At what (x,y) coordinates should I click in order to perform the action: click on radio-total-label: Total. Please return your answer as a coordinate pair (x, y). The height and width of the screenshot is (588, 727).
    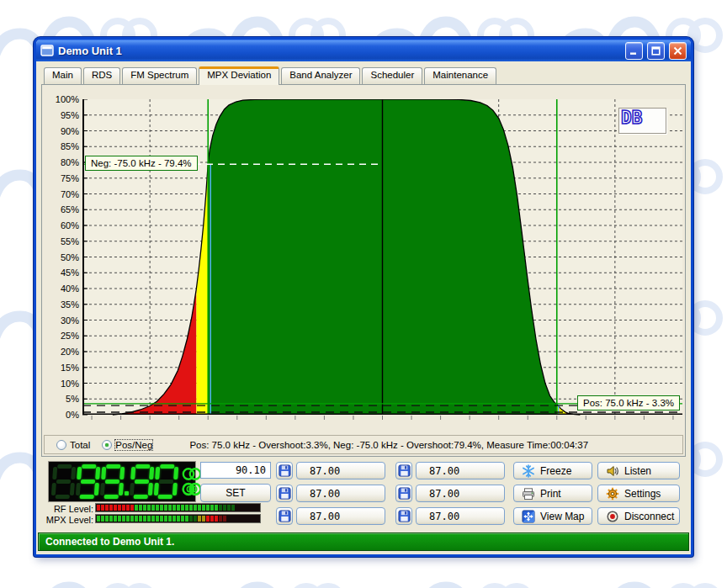
    Looking at the image, I should click on (80, 445).